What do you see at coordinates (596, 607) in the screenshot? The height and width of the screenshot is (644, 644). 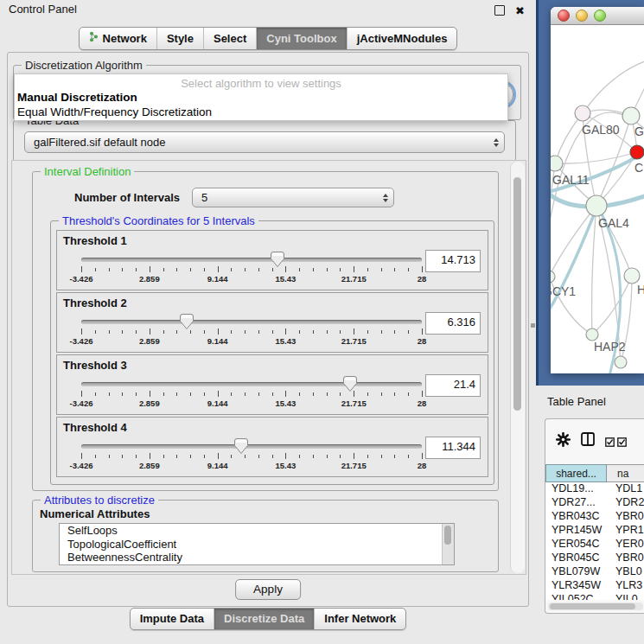 I see `table-horizontal-scrollbar` at bounding box center [596, 607].